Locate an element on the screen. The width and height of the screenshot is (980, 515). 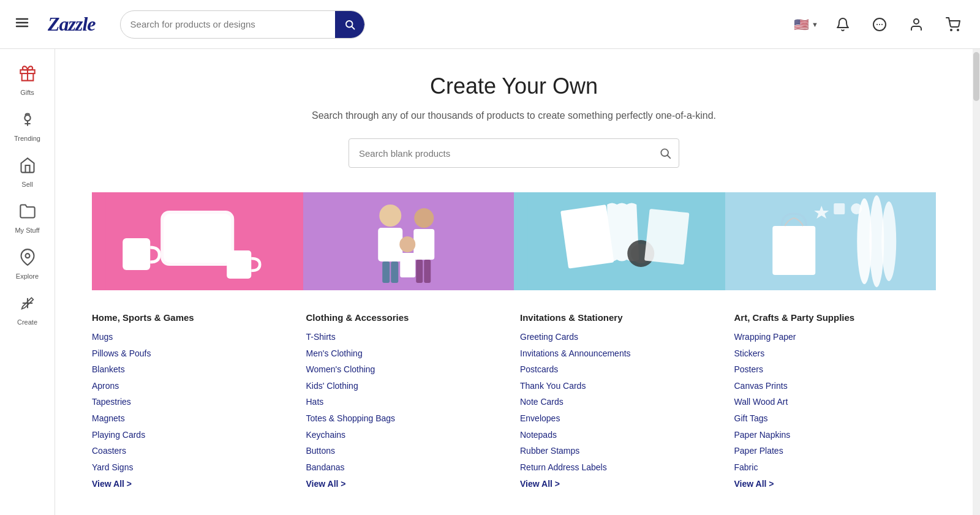
my-stuff-icon is located at coordinates (28, 213).